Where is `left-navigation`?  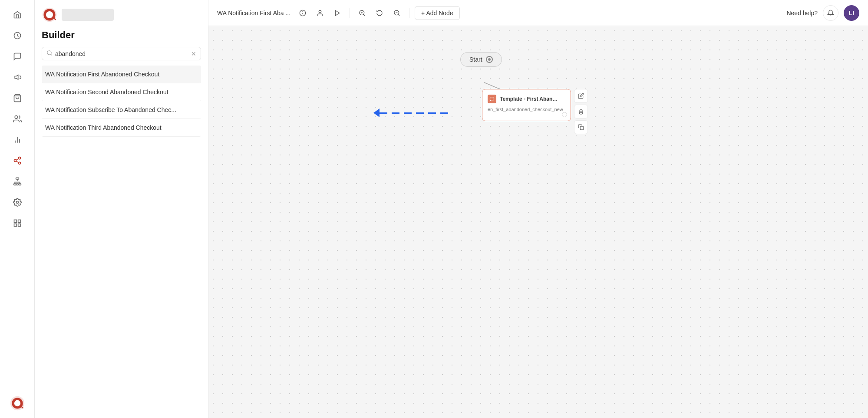 left-navigation is located at coordinates (17, 209).